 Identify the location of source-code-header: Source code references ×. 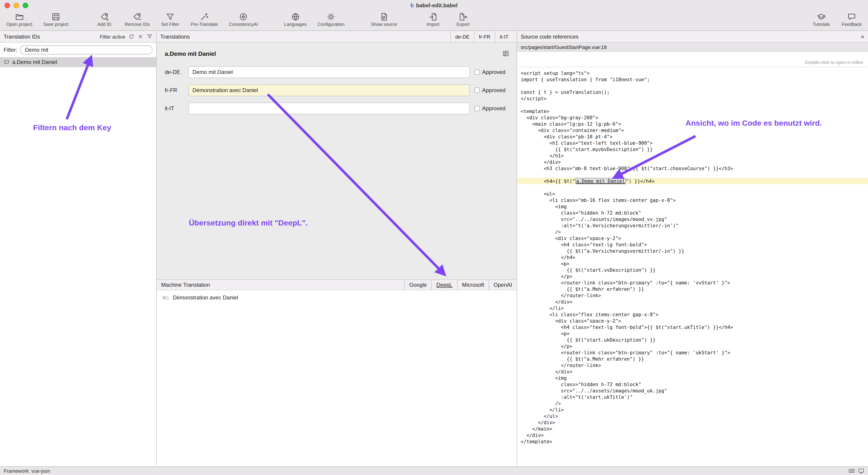
(693, 37).